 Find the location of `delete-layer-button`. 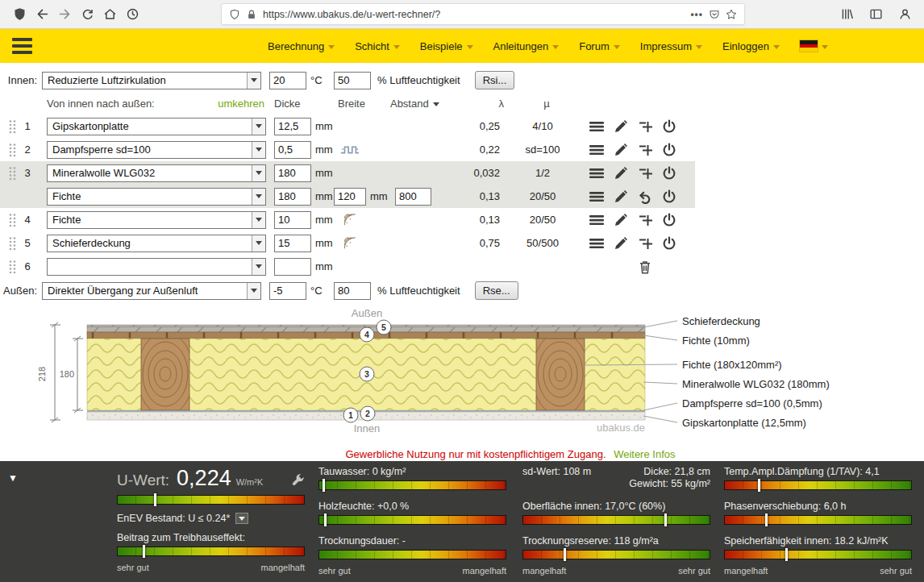

delete-layer-button is located at coordinates (645, 266).